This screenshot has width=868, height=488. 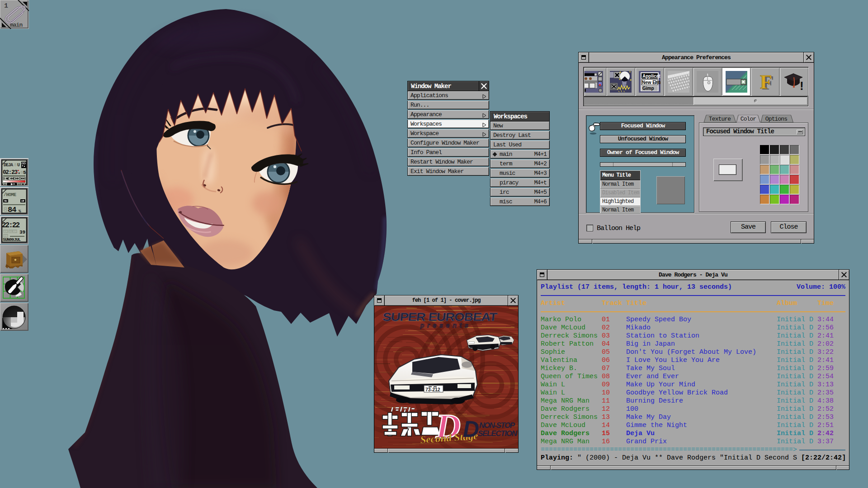 What do you see at coordinates (648, 89) in the screenshot?
I see `svg-text: Gimp` at bounding box center [648, 89].